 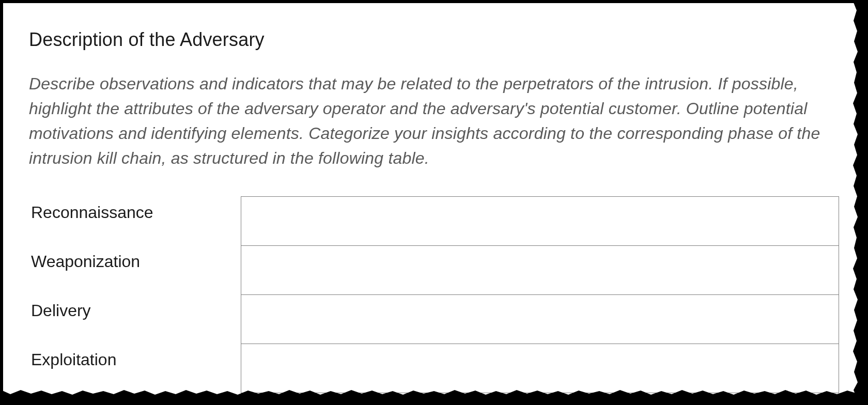 What do you see at coordinates (434, 40) in the screenshot?
I see `section-heading: Description of the Adversary` at bounding box center [434, 40].